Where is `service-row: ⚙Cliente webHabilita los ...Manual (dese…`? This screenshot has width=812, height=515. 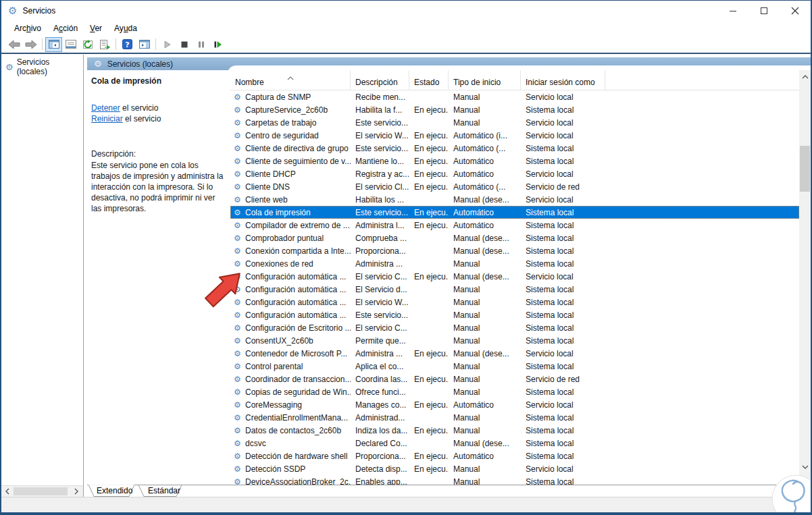
service-row: ⚙Cliente webHabilita los ...Manual (dese… is located at coordinates (515, 200).